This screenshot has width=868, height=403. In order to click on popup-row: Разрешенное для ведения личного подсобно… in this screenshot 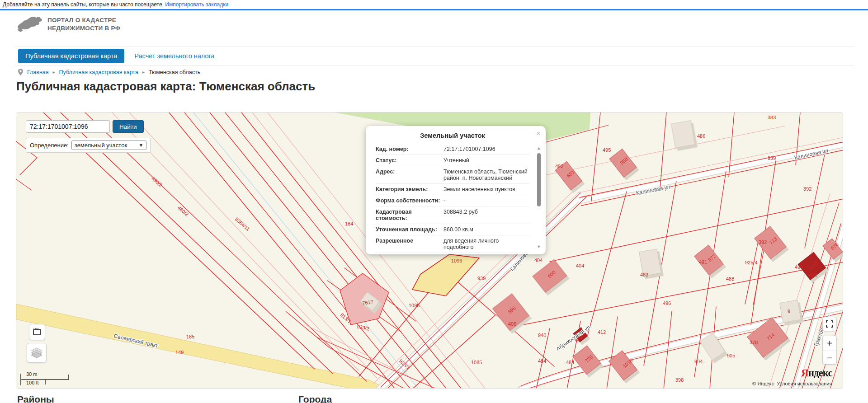, I will do `click(453, 244)`.